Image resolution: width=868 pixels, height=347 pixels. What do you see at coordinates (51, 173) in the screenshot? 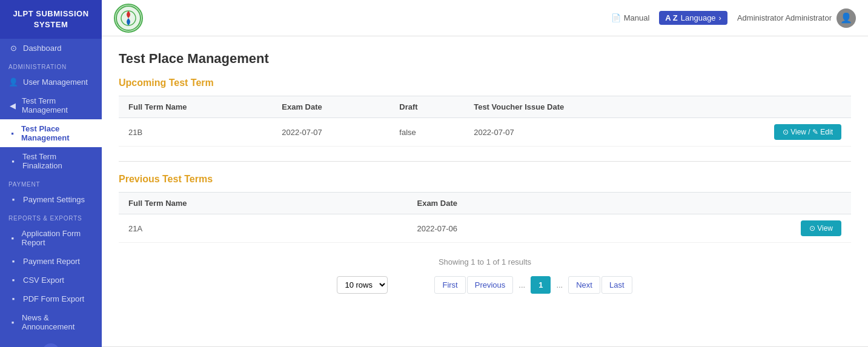
I see `sidebar: JLPT SUBMISSION SYSTEM ⊙ Dashboard ADMIN…` at bounding box center [51, 173].